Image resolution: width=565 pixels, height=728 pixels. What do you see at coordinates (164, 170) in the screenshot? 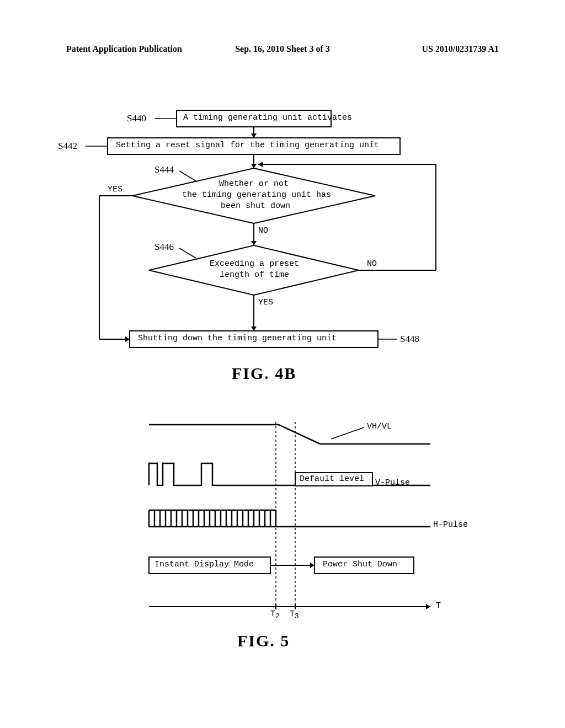
I see `s444-ref: S444` at bounding box center [164, 170].